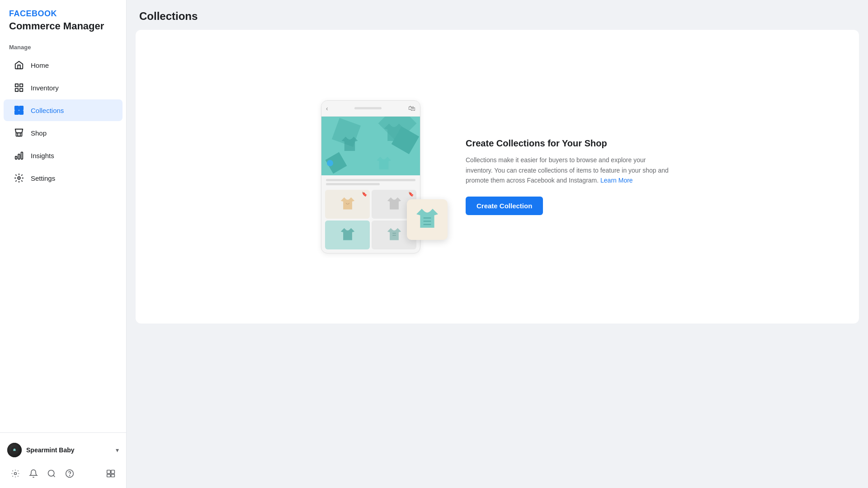 This screenshot has width=868, height=488. Describe the element at coordinates (371, 177) in the screenshot. I see `phone-mockup: ‹ 🛍` at that location.